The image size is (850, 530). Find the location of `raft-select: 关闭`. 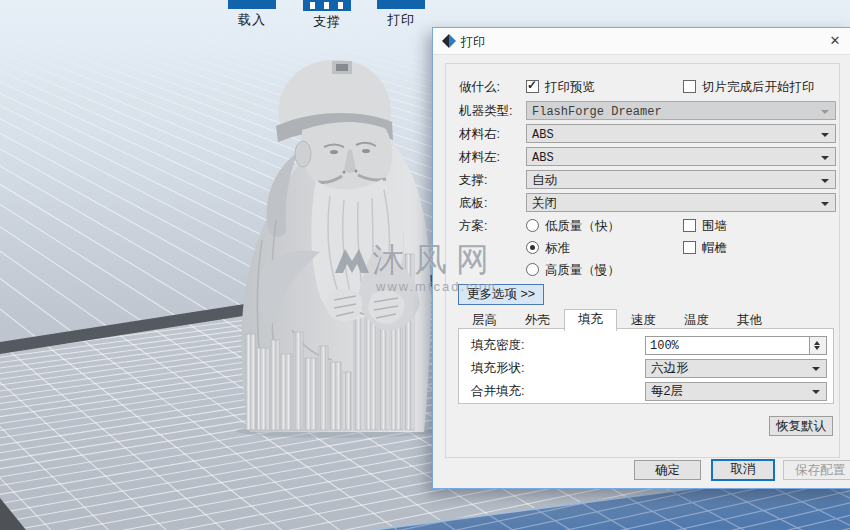

raft-select: 关闭 is located at coordinates (681, 202).